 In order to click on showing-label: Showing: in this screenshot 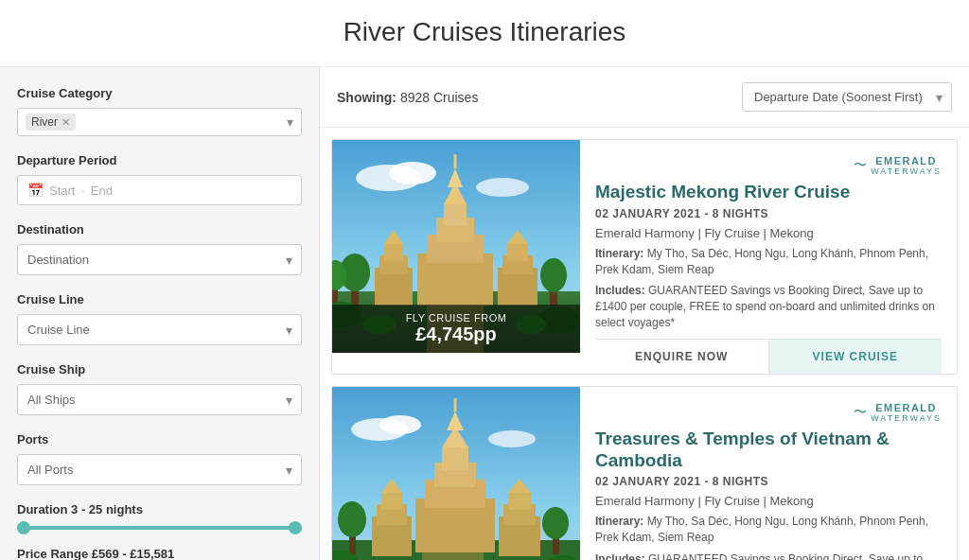, I will do `click(367, 97)`.